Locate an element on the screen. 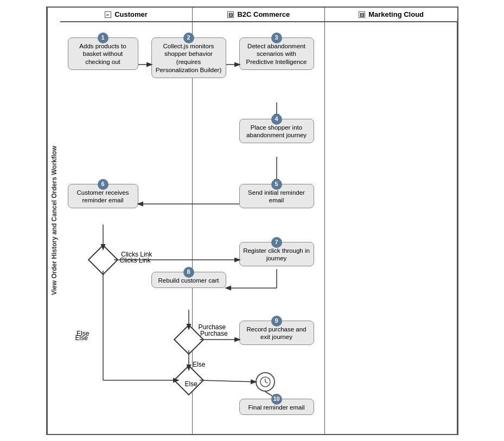 Image resolution: width=504 pixels, height=441 pixels. step-7: 7 Register click through in journey is located at coordinates (277, 254).